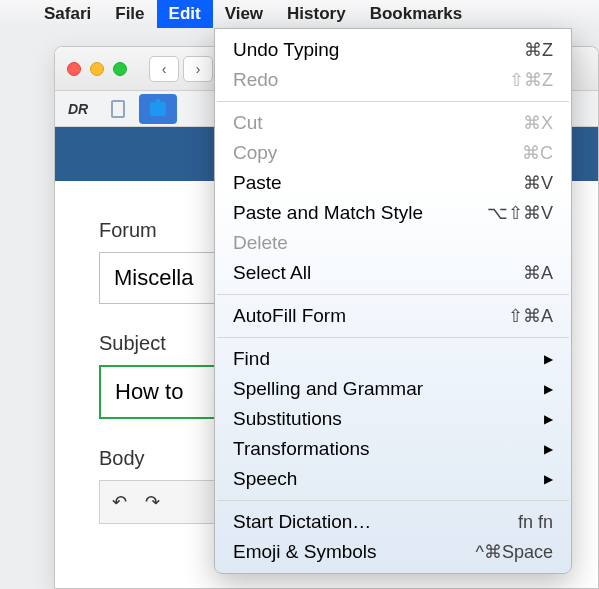 This screenshot has height=589, width=599. What do you see at coordinates (97, 69) in the screenshot?
I see `minimize-button` at bounding box center [97, 69].